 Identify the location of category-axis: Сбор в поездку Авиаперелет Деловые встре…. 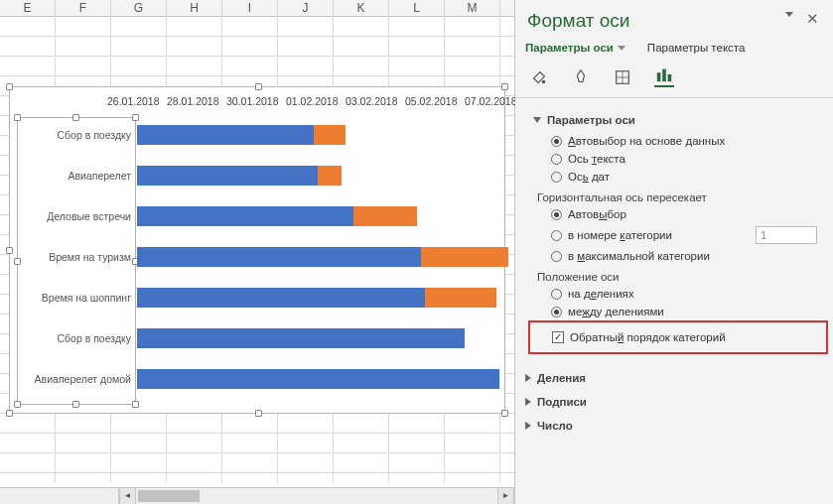
(76, 261).